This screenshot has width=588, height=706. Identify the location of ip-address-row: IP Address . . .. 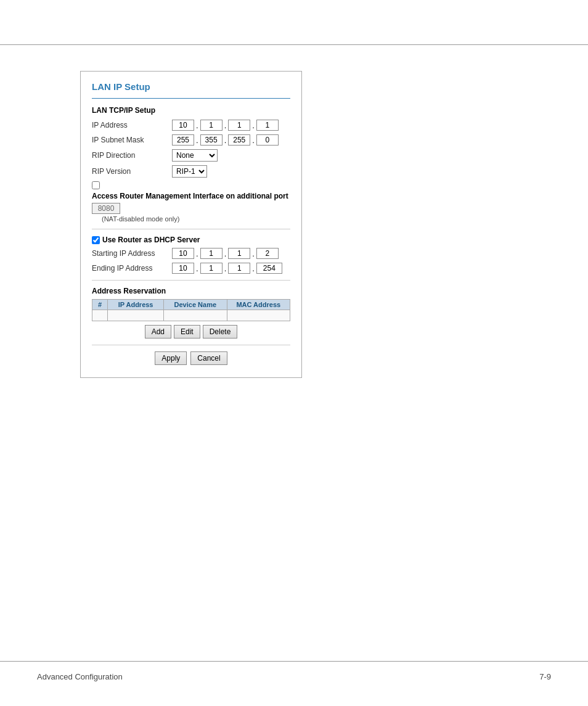
(191, 125).